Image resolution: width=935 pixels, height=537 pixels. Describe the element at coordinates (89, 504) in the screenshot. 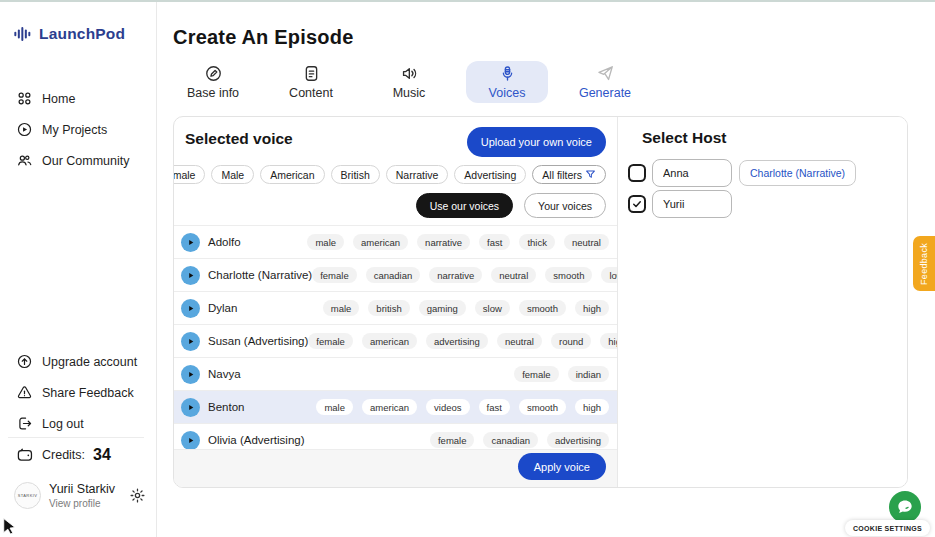

I see `view-profile-link: View profile` at that location.